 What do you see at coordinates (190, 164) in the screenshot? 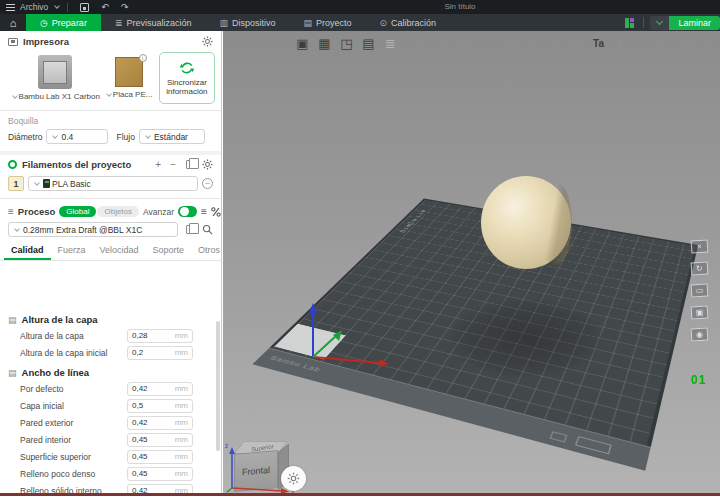
I see `filament-sync-icon` at bounding box center [190, 164].